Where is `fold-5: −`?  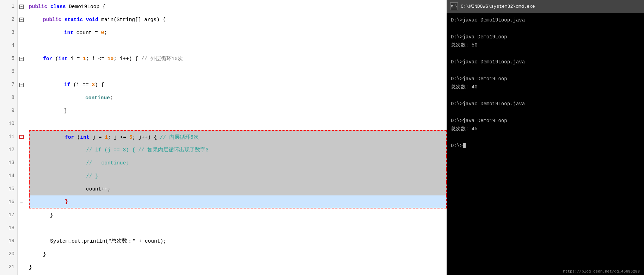
fold-5: − is located at coordinates (22, 58).